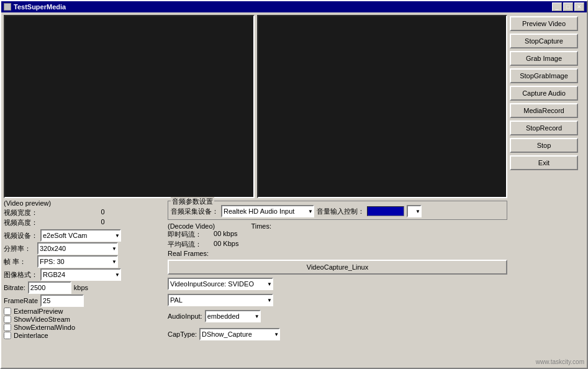 The height and width of the screenshot is (369, 588). What do you see at coordinates (579, 7) in the screenshot?
I see `close-button: ✕` at bounding box center [579, 7].